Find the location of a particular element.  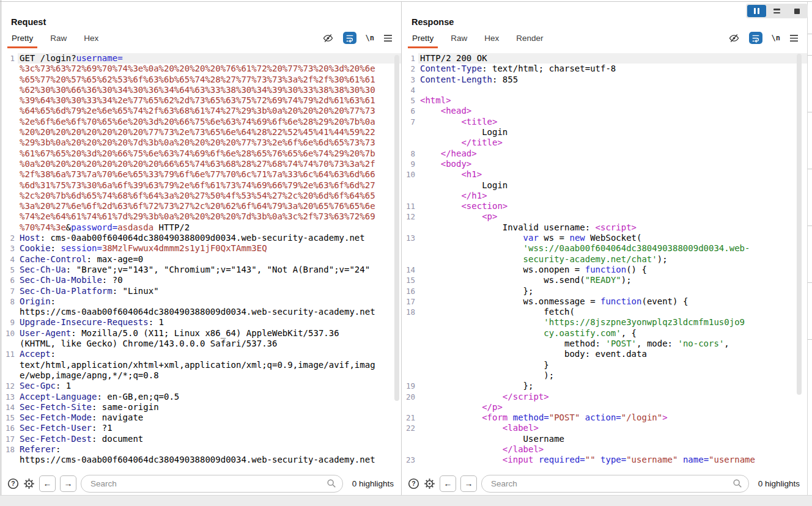

code-text: (KHTML, like Gecko) Chrome/143.0.0.0 Saf… is located at coordinates (209, 343).